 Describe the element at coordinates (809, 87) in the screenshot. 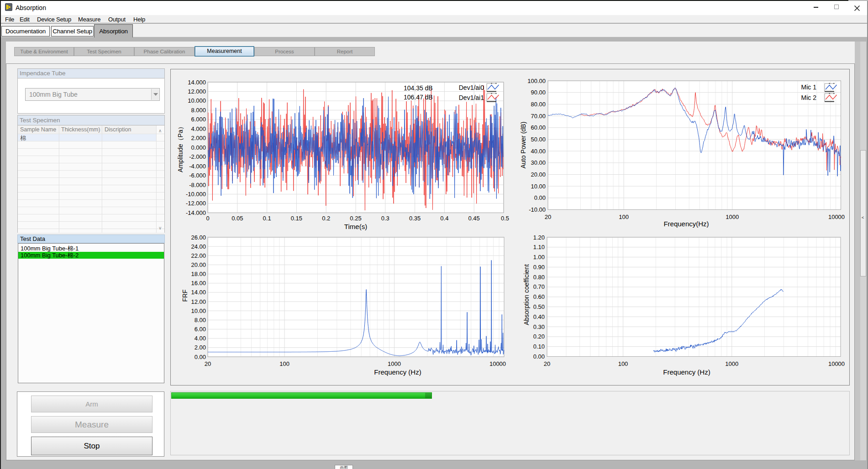

I see `svg-text: Mic 1` at that location.